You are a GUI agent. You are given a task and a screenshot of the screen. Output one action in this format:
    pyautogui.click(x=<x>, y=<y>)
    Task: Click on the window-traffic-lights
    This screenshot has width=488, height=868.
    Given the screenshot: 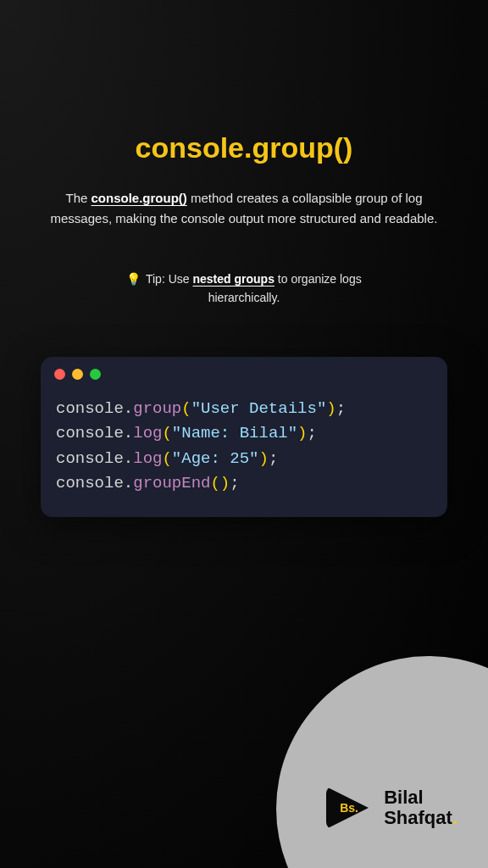 What is the action you would take?
    pyautogui.click(x=244, y=375)
    